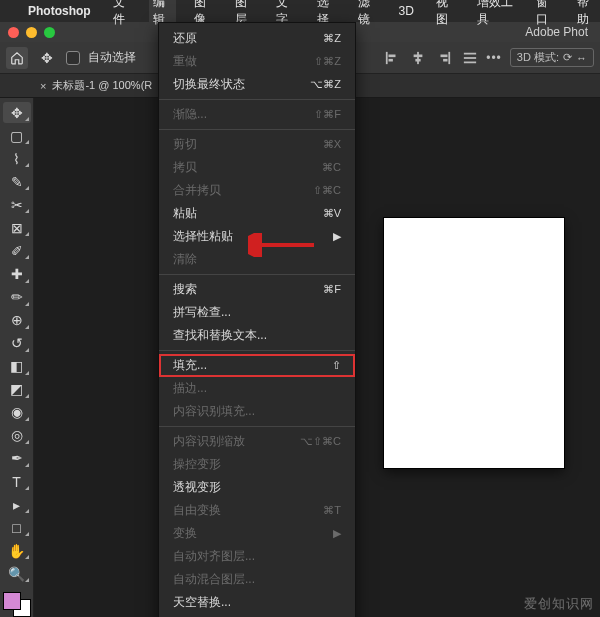 This screenshot has width=600, height=617. What do you see at coordinates (257, 312) in the screenshot?
I see `menu-item: 拼写检查...` at bounding box center [257, 312].